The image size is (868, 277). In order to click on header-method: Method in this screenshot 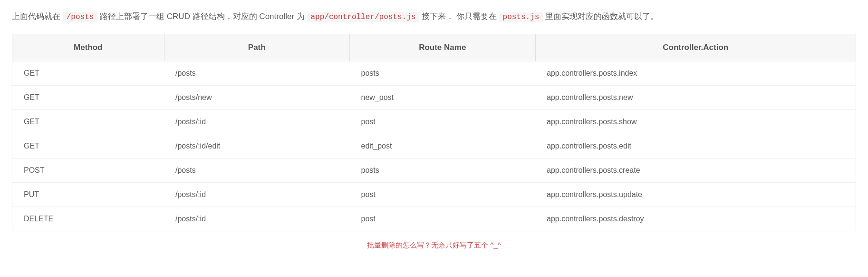, I will do `click(88, 48)`.